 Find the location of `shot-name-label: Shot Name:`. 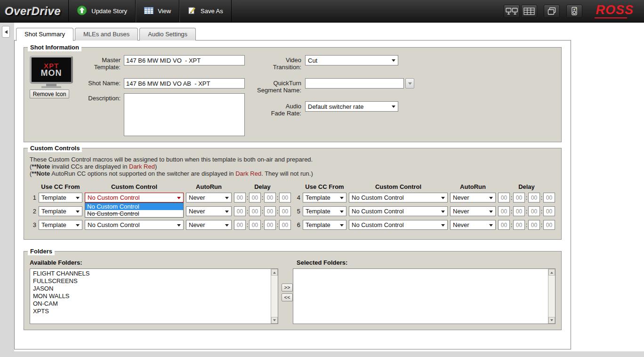

shot-name-label: Shot Name: is located at coordinates (99, 82).